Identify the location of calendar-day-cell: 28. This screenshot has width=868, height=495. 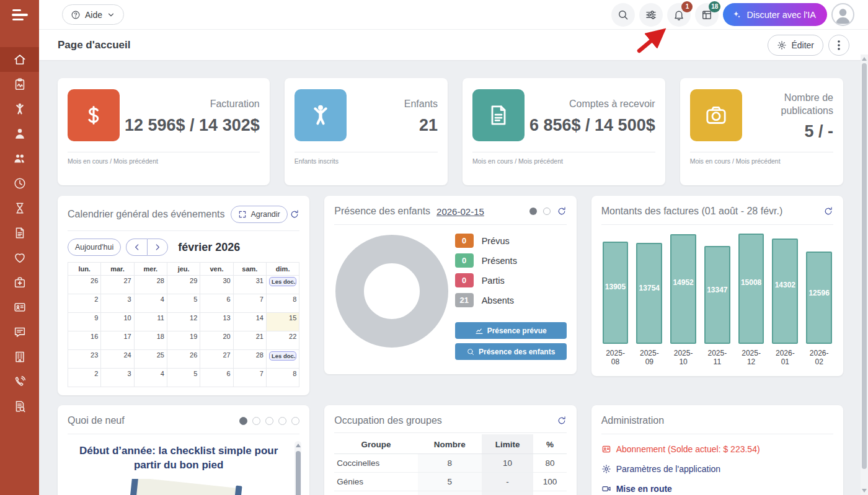
(150, 285).